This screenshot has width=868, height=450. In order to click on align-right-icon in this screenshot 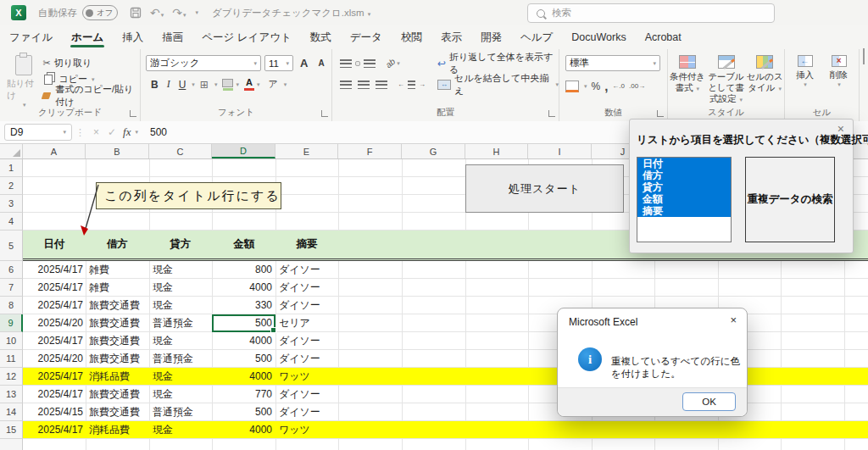, I will do `click(381, 85)`.